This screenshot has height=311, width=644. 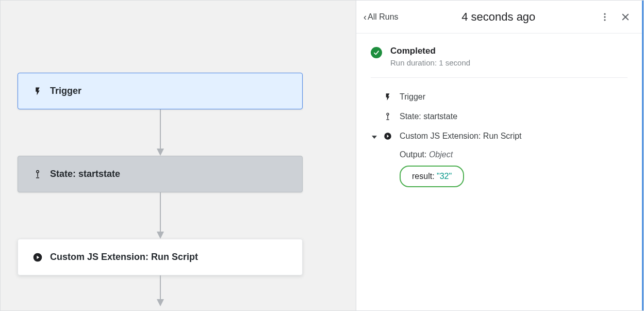 What do you see at coordinates (415, 155) in the screenshot?
I see `output-label: Output:` at bounding box center [415, 155].